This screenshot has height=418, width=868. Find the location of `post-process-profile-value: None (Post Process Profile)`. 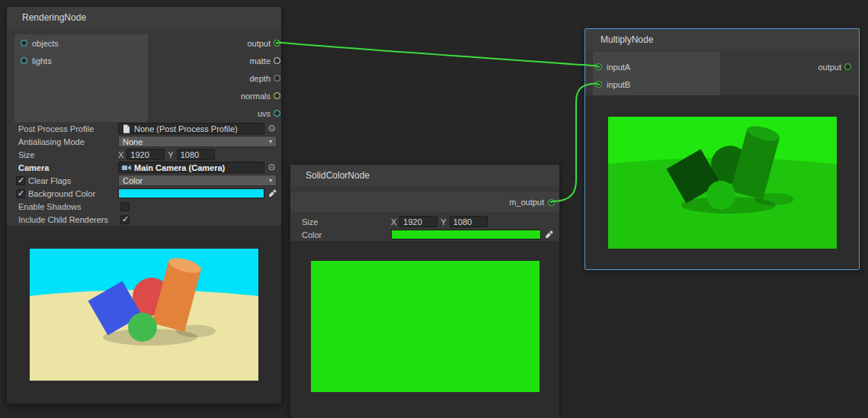

post-process-profile-value: None (Post Process Profile) is located at coordinates (186, 129).